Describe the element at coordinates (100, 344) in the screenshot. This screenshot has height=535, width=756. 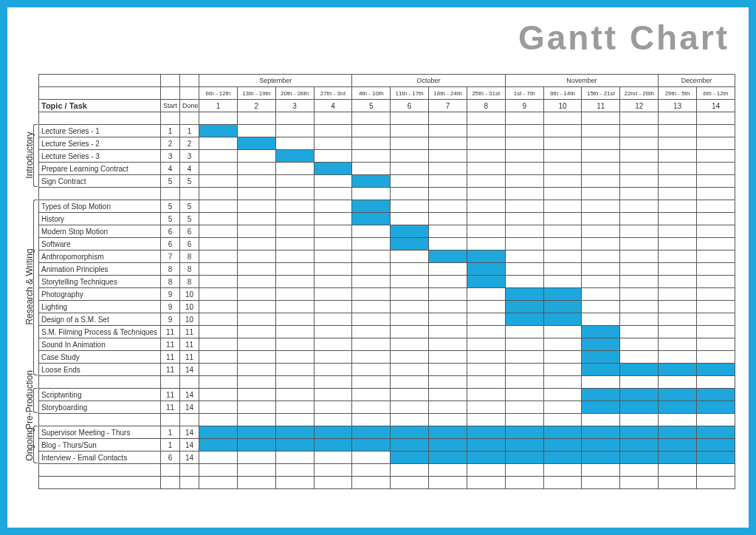
I see `task-name: Sound In Animation` at that location.